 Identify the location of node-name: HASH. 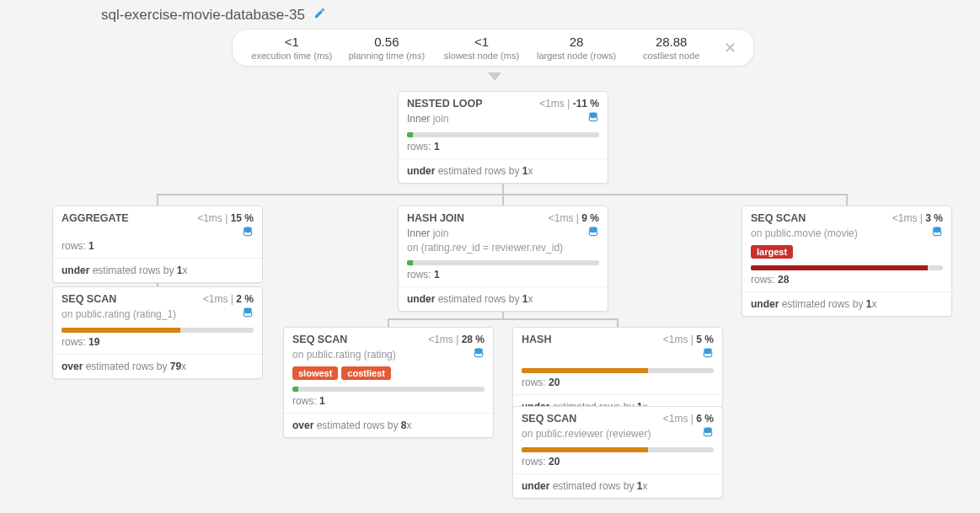
(536, 339).